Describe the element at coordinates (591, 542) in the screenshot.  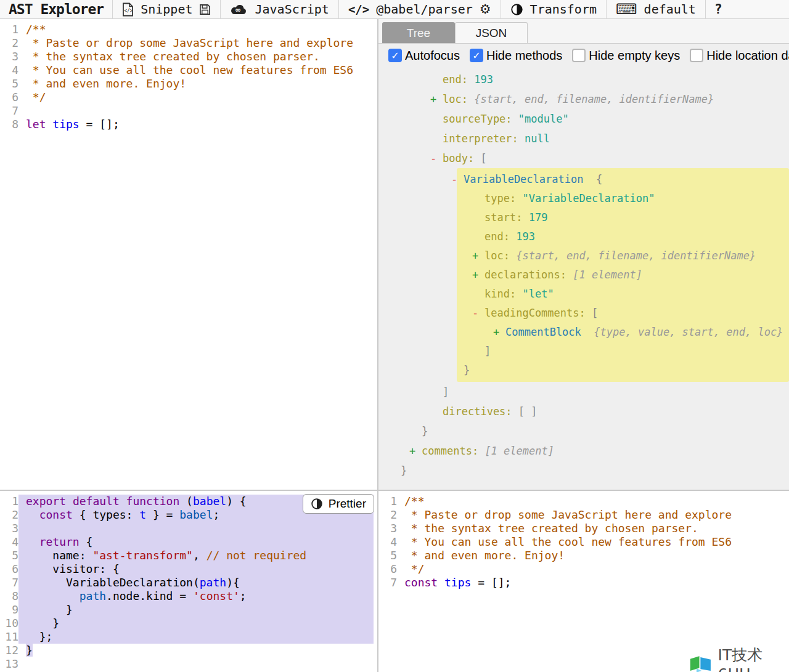
I see `code-line-content: * You can use all the cool new features …` at that location.